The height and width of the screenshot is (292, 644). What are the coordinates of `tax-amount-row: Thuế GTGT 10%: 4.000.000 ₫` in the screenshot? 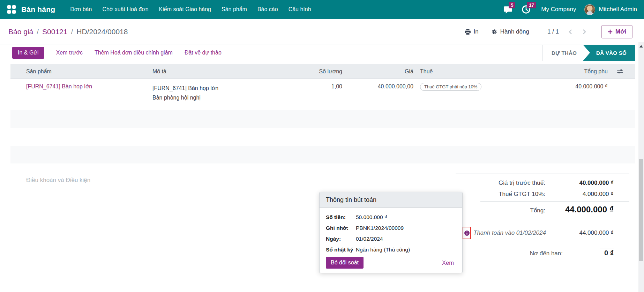 It's located at (541, 194).